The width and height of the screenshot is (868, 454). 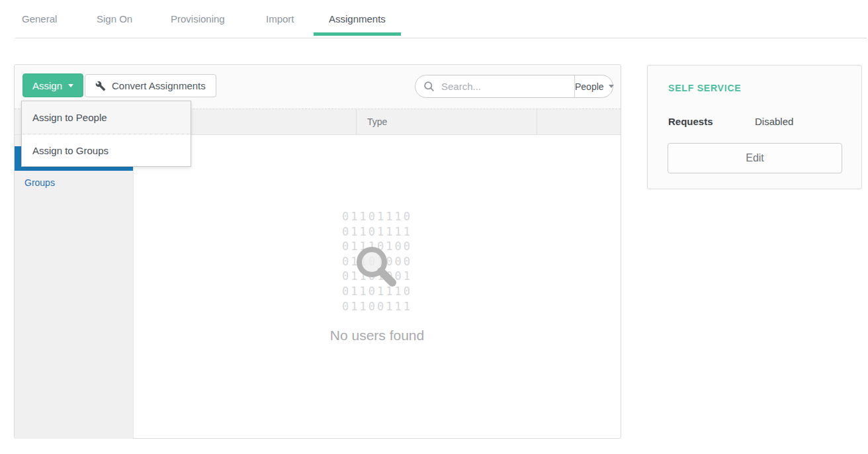 What do you see at coordinates (446, 122) in the screenshot?
I see `column-header-type: Type` at bounding box center [446, 122].